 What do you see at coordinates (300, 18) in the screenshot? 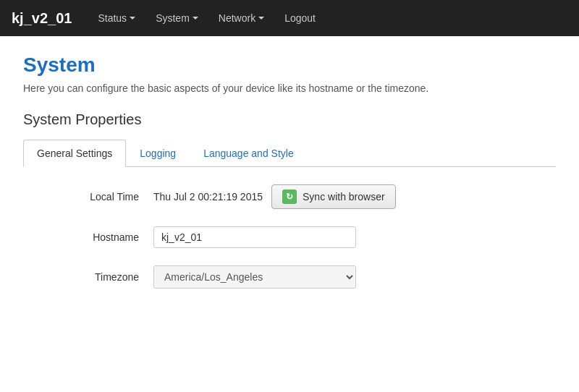
I see `nav-logout: Logout` at bounding box center [300, 18].